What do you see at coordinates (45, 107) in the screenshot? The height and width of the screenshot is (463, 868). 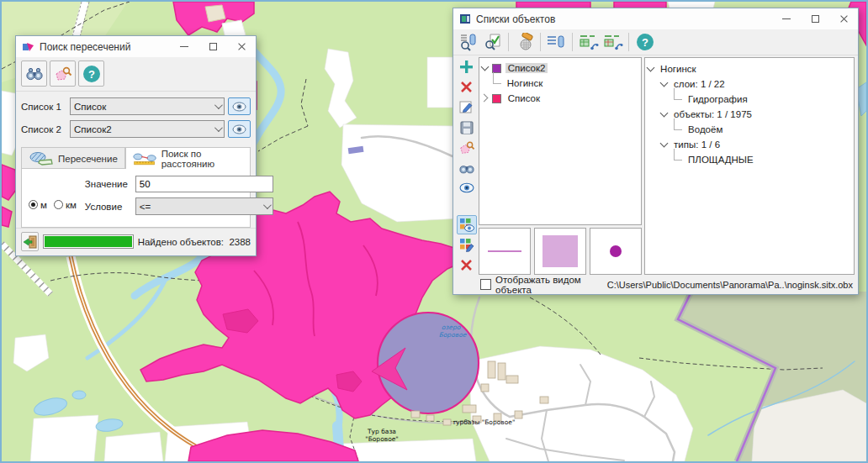 I see `list1-label: Список 1` at bounding box center [45, 107].